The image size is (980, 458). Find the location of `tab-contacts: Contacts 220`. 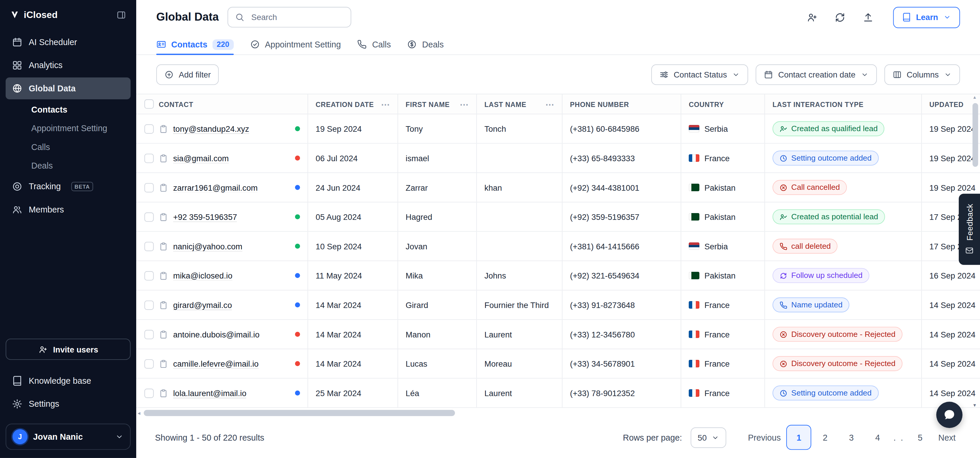

tab-contacts: Contacts 220 is located at coordinates (195, 45).